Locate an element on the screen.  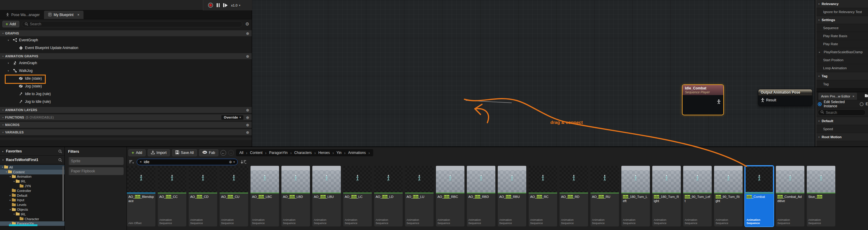
playback-speed-dropdown: x1.0 ▾ is located at coordinates (236, 5).